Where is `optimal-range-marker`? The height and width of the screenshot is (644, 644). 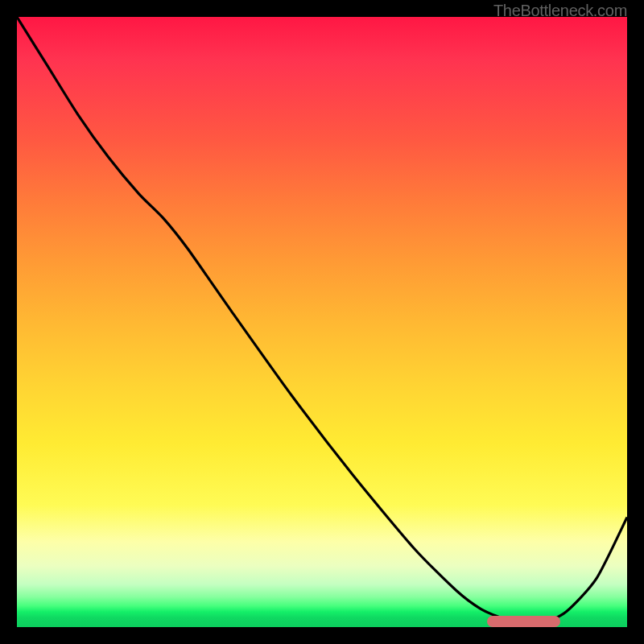
optimal-range-marker is located at coordinates (523, 621).